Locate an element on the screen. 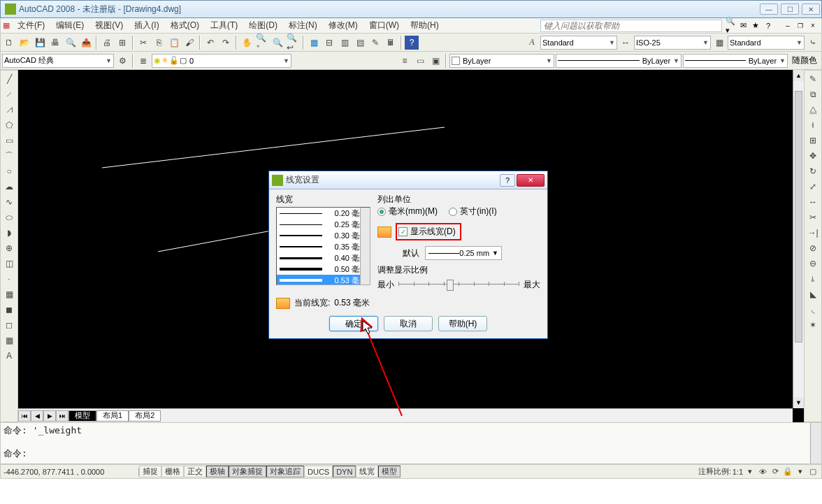 Image resolution: width=822 pixels, height=504 pixels. rectangle-icon: ▭ is located at coordinates (9, 141).